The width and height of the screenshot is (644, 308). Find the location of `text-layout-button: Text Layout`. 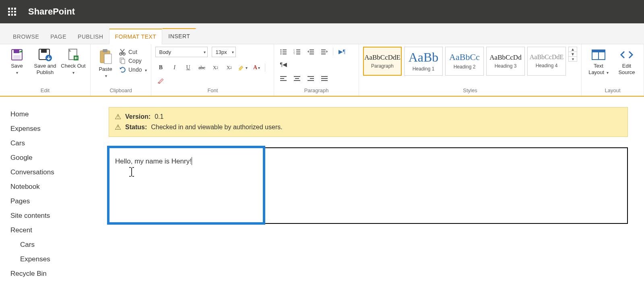

text-layout-button: Text Layout is located at coordinates (599, 61).